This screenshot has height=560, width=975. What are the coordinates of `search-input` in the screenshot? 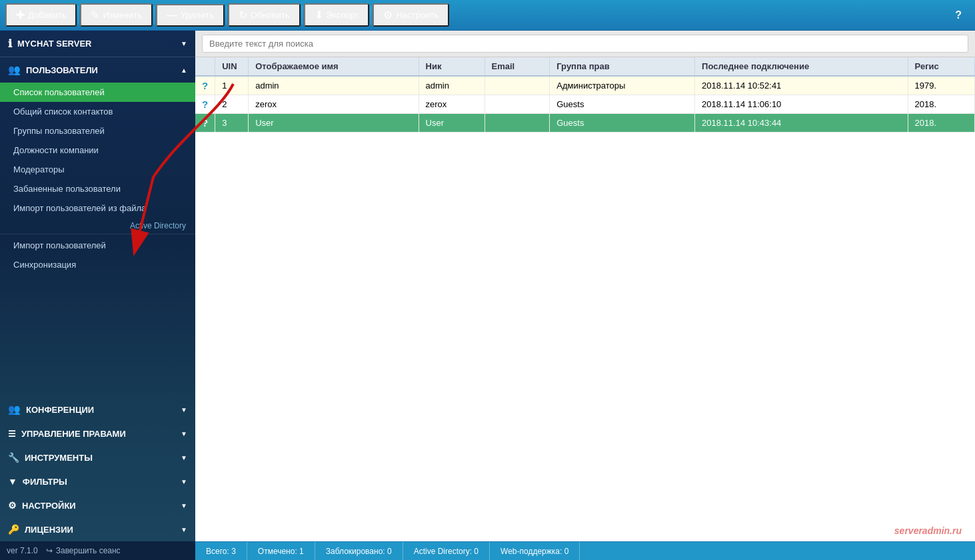 It's located at (585, 44).